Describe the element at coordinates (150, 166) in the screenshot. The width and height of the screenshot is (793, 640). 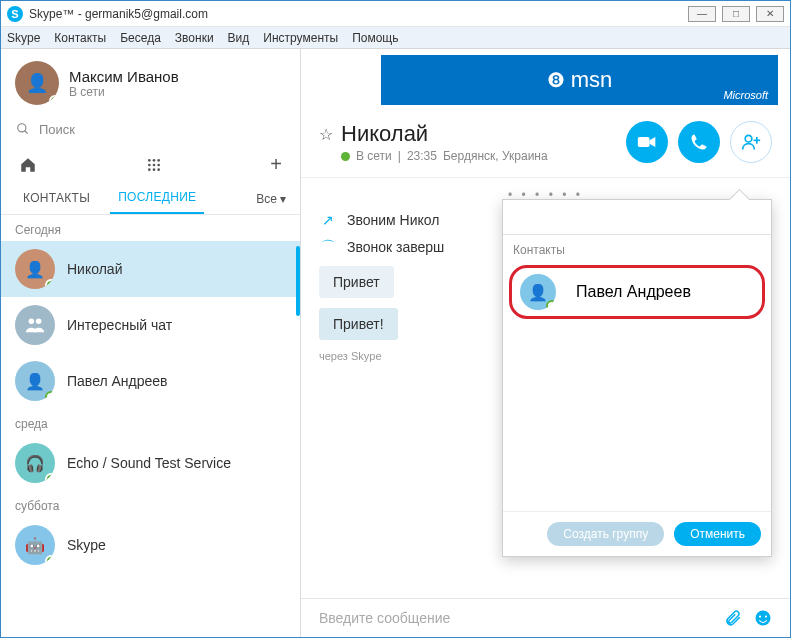
I see `nav-row: +` at that location.